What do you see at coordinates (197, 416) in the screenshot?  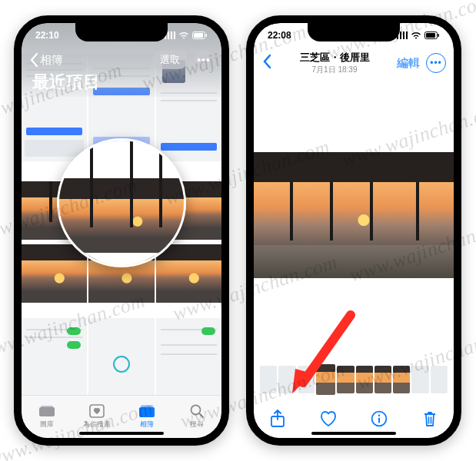 I see `tab-search: 搜尋` at bounding box center [197, 416].